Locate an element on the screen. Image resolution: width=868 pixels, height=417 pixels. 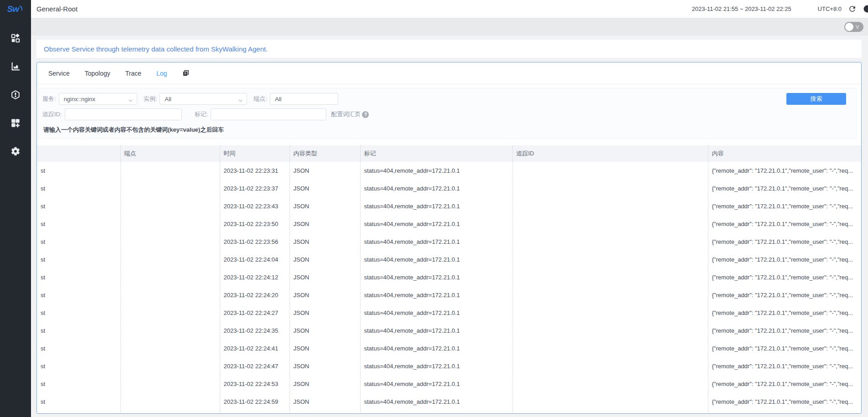
tab-topology: Topology is located at coordinates (98, 73).